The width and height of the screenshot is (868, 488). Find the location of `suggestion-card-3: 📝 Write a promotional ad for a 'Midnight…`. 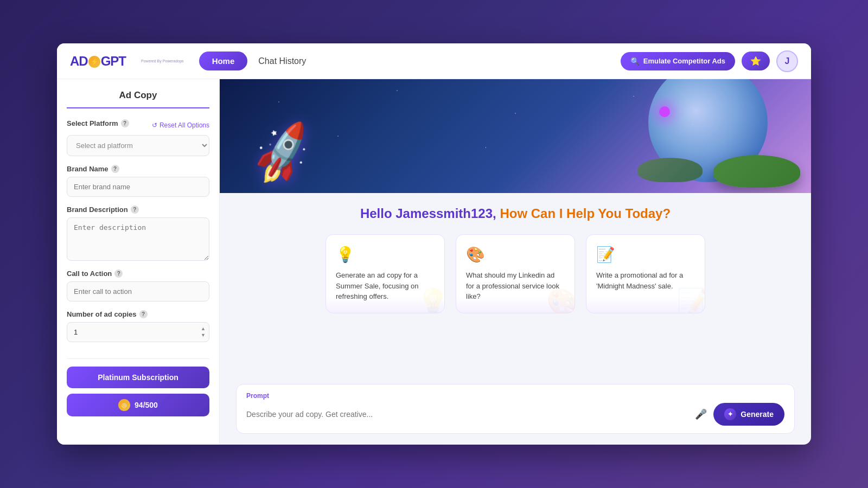

suggestion-card-3: 📝 Write a promotional ad for a 'Midnight… is located at coordinates (646, 274).